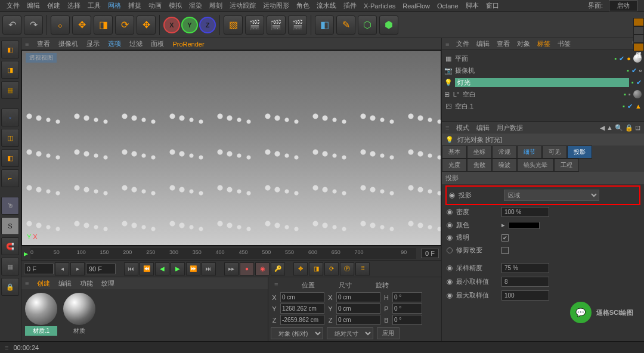  Describe the element at coordinates (146, 25) in the screenshot. I see `last-tool: ✥` at that location.